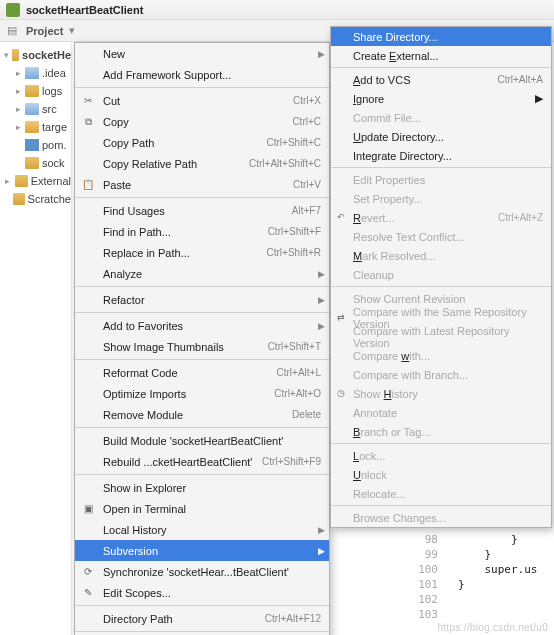  What do you see at coordinates (484, 570) in the screenshot?
I see `editor-line: 100 super.us` at bounding box center [484, 570].